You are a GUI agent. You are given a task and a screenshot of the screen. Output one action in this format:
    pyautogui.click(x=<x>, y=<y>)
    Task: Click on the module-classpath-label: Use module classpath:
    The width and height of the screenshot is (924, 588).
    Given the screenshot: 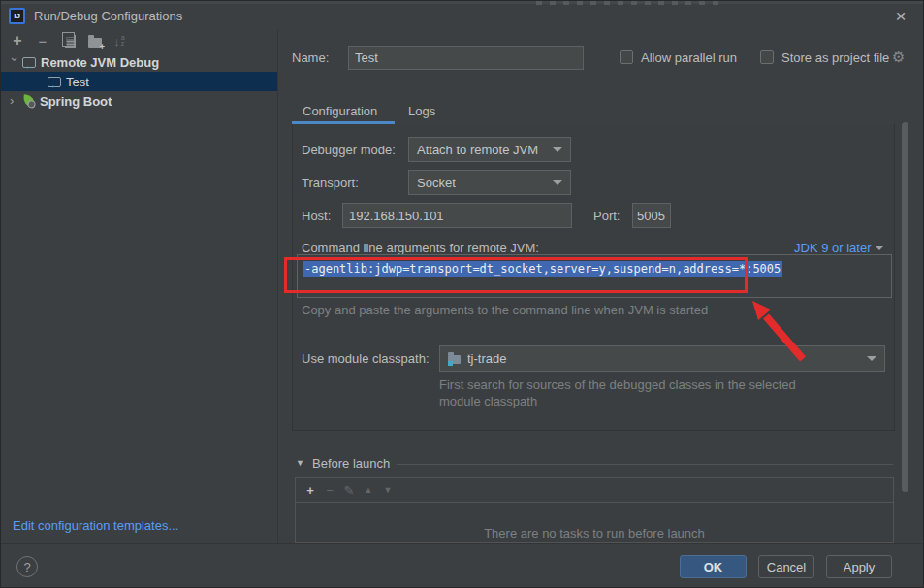 What is the action you would take?
    pyautogui.click(x=366, y=359)
    